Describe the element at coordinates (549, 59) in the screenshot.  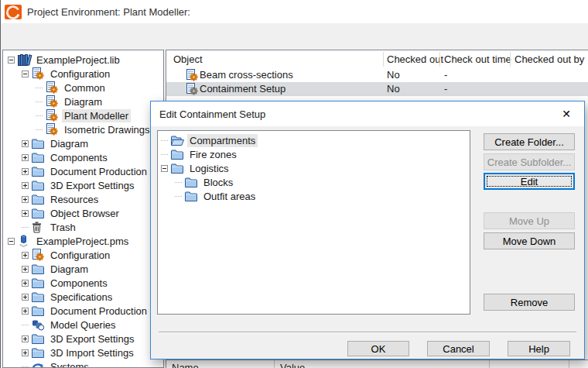
I see `column-header-checked-out-by: Checked out by` at that location.